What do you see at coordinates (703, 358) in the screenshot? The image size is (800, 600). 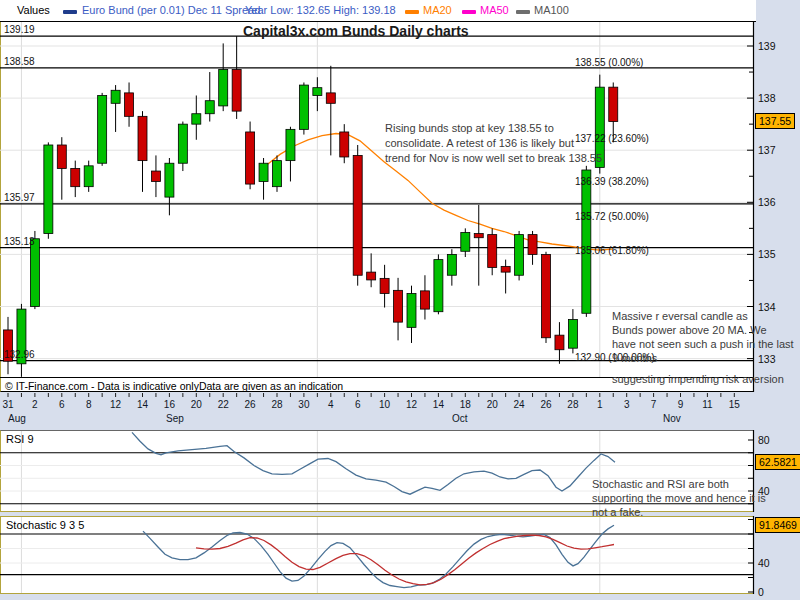 I see `annotation-line: 9 months` at bounding box center [703, 358].